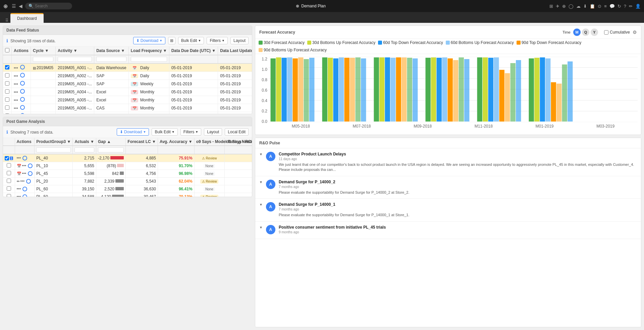  Describe the element at coordinates (133, 132) in the screenshot. I see `pga-download-button: ⬇ Download ▼` at that location.